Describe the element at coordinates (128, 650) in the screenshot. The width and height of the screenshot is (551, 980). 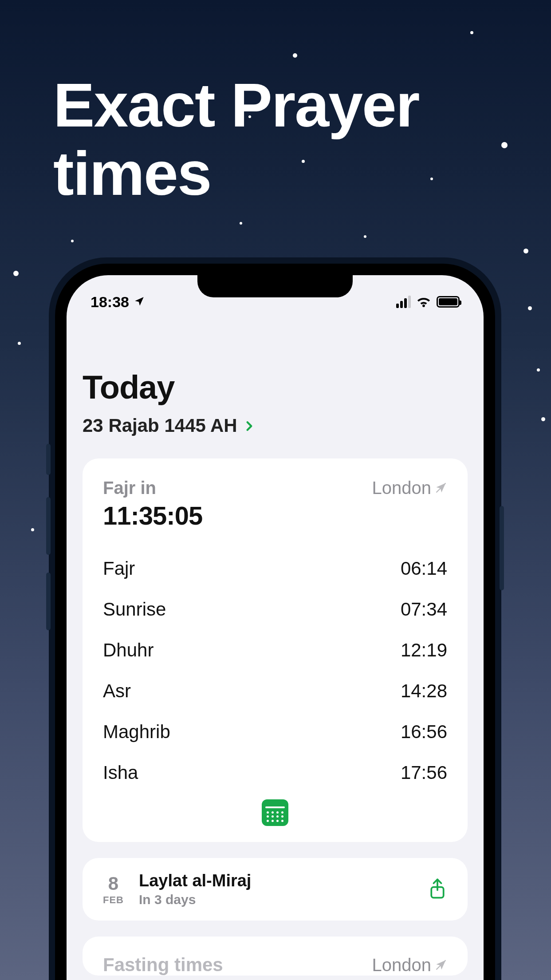
I see `prayer-name: Dhuhr` at that location.